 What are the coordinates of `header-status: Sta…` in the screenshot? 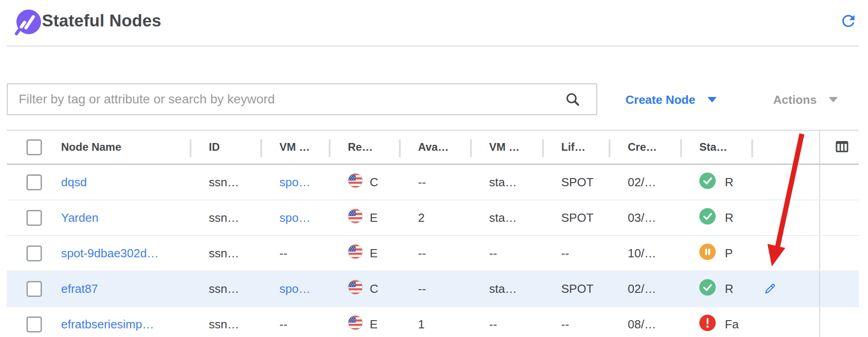 It's located at (716, 147).